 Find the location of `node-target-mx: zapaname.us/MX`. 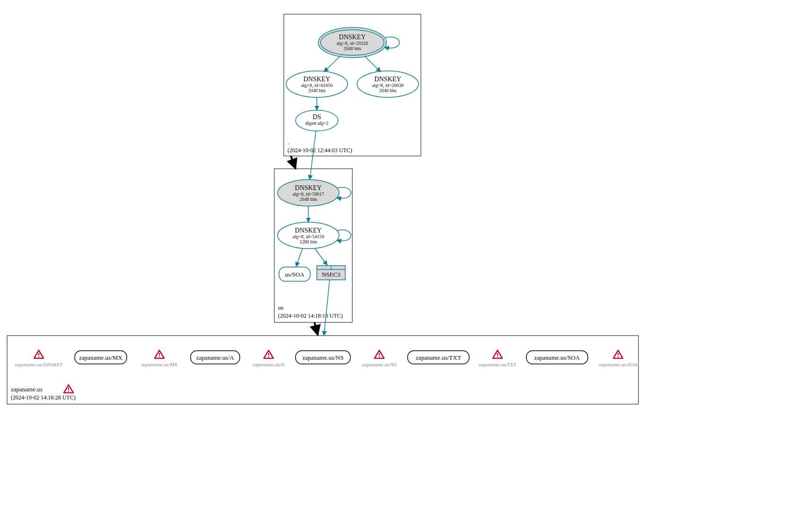

node-target-mx: zapaname.us/MX is located at coordinates (101, 357).